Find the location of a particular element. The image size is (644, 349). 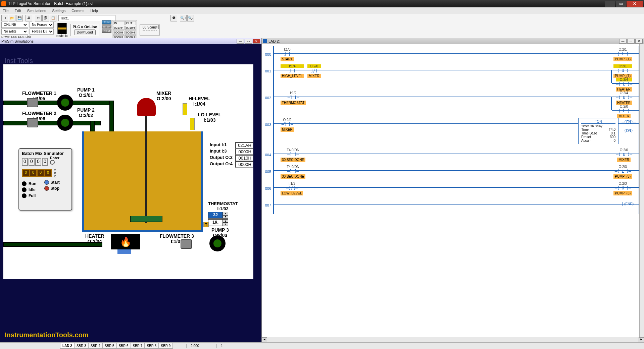

forces-en-combo: Forces Disabled is located at coordinates (42, 32).